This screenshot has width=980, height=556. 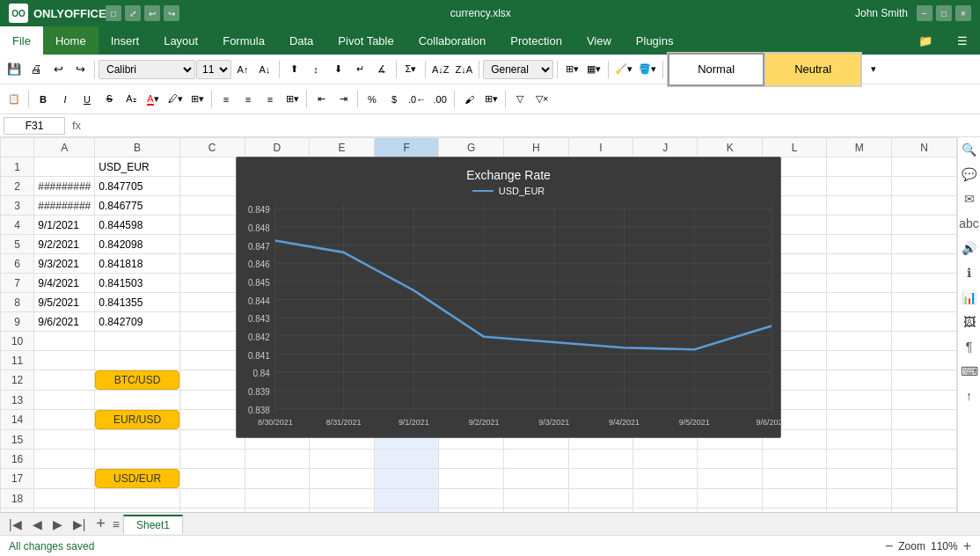 What do you see at coordinates (925, 13) in the screenshot?
I see `window-minimize: −` at bounding box center [925, 13].